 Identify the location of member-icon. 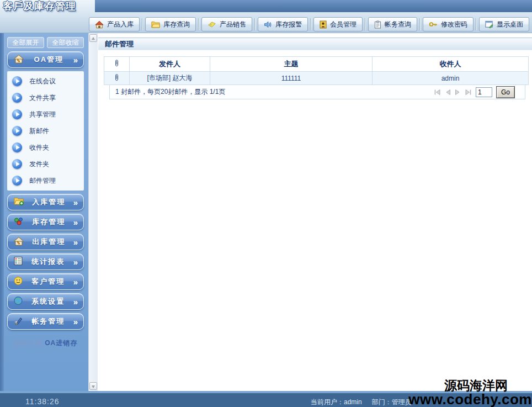
(323, 24).